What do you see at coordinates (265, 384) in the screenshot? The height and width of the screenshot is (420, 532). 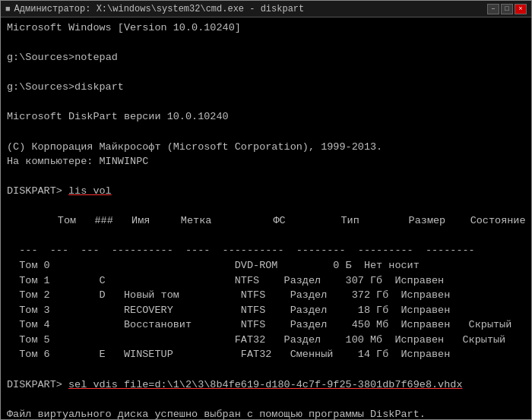 I see `sel-cmd: sel vdis file=d:\1\2\3\8b4fe619-d180-4c7…` at bounding box center [265, 384].